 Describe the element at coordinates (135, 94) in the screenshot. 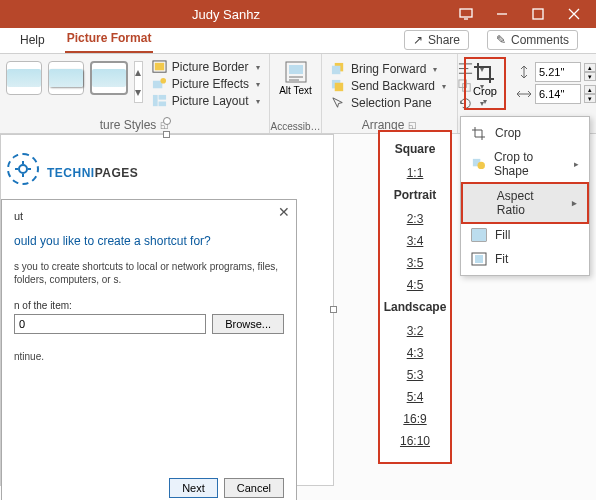

I see `group-picture-styles: ▴▾ Picture Border▾ Picture Effects▾ Pict…` at that location.